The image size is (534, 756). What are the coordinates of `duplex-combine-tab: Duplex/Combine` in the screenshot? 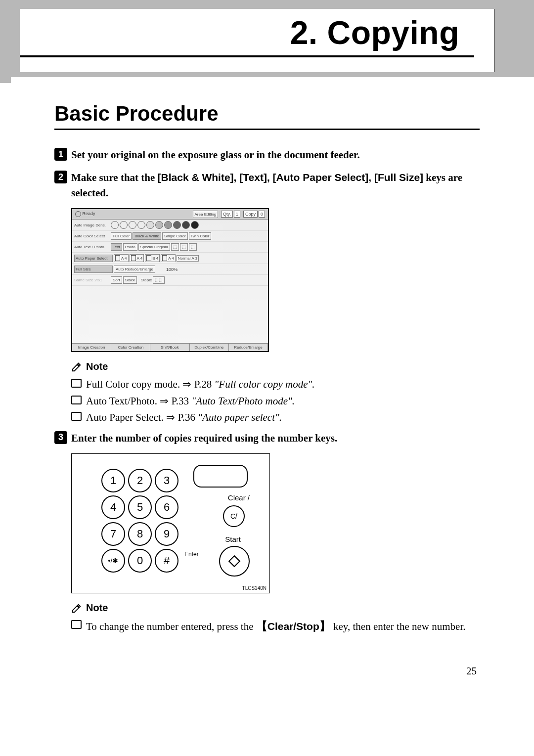 It's located at (210, 347).